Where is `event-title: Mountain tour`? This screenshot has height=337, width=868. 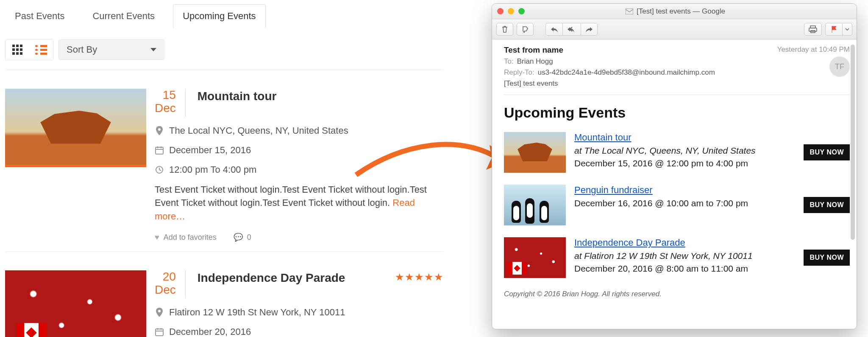
event-title: Mountain tour is located at coordinates (236, 96).